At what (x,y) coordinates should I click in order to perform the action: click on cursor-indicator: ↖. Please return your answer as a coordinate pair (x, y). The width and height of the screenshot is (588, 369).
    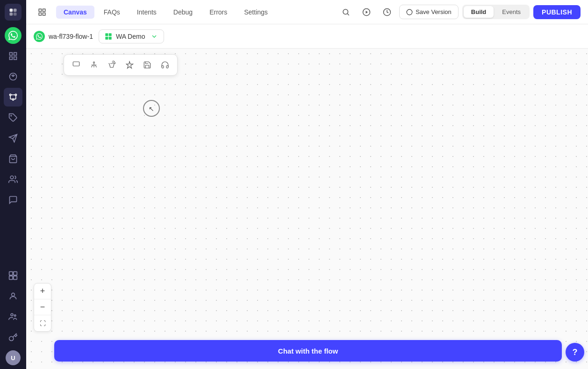
    Looking at the image, I should click on (151, 108).